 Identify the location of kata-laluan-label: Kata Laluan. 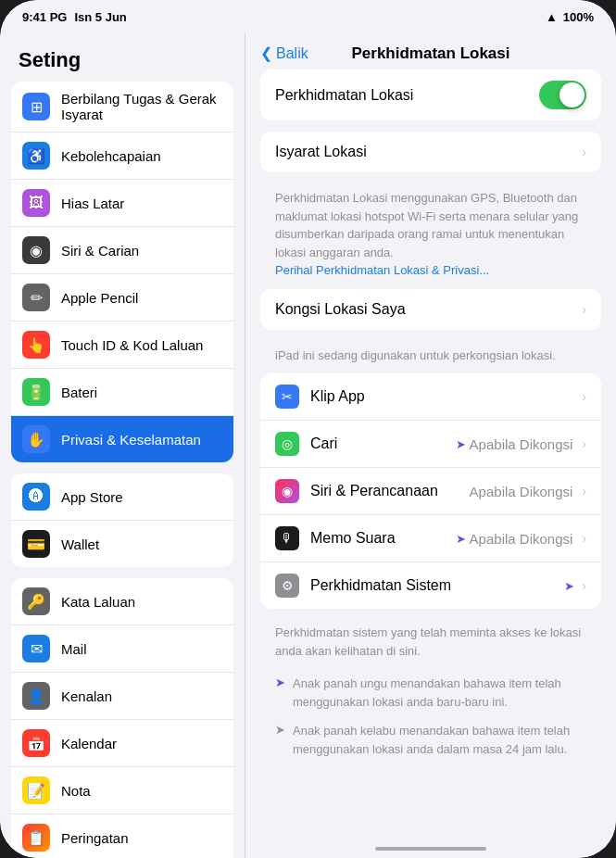
(142, 602).